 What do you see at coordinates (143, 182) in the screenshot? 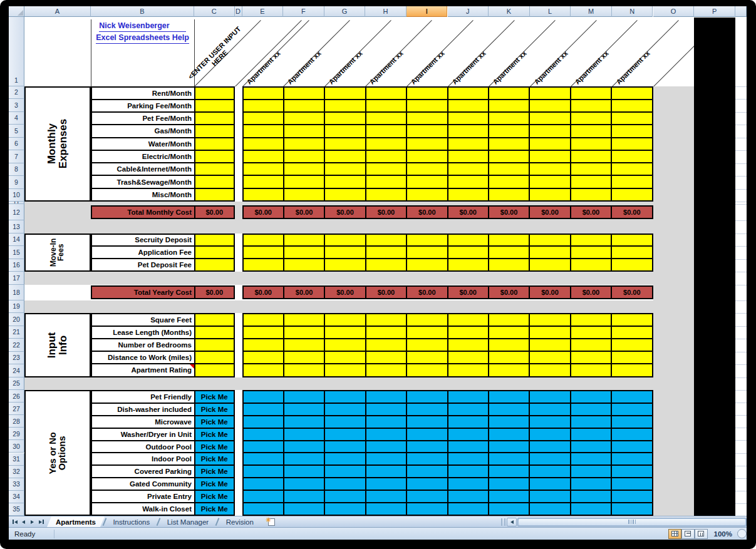
I see `cell-row-label: Trash&Sewage/Month` at bounding box center [143, 182].